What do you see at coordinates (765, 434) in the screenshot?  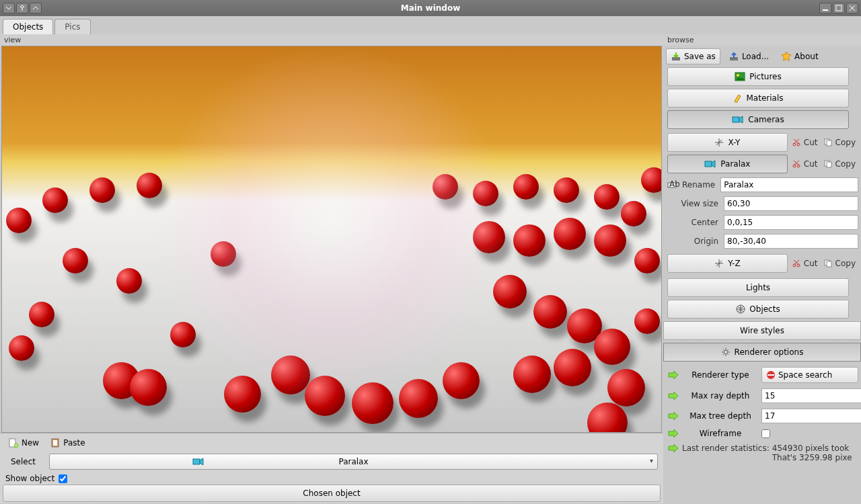 I see `wireframe-checkbox` at bounding box center [765, 434].